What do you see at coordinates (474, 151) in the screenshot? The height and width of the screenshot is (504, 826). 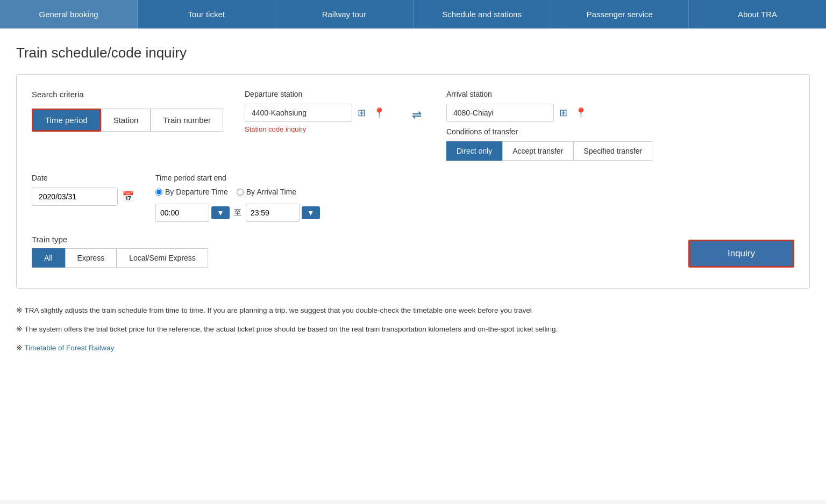 I see `transfer-direct-only: Direct only` at bounding box center [474, 151].